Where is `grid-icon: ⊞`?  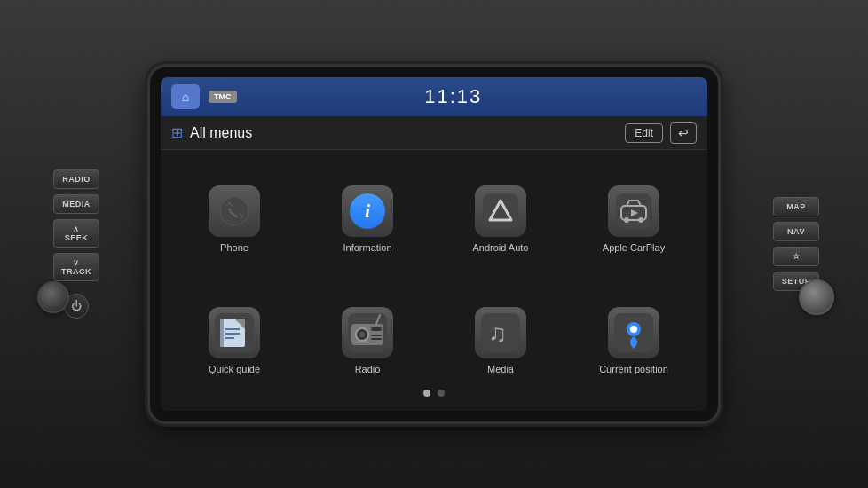 grid-icon: ⊞ is located at coordinates (178, 133).